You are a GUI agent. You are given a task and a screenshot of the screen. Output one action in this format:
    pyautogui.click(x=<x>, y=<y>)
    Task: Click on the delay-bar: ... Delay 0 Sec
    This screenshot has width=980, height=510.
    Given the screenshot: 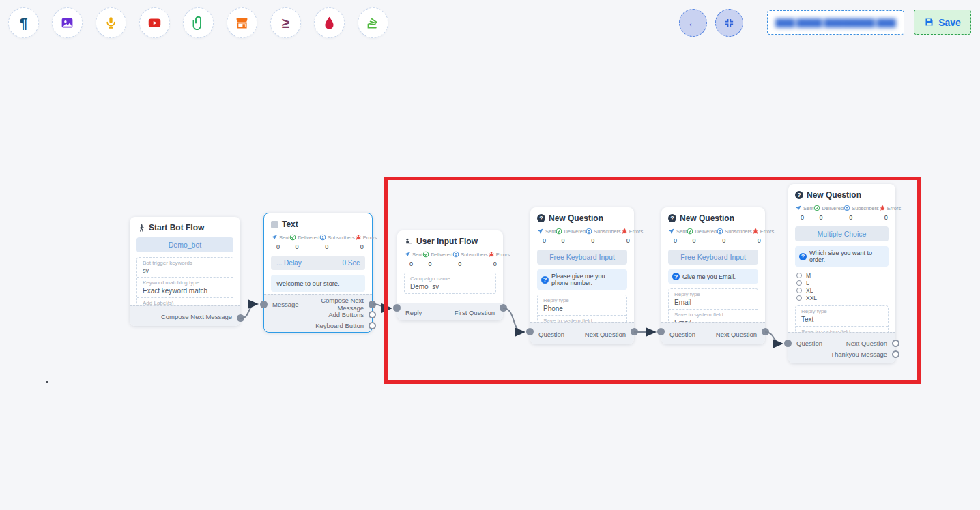 What is the action you would take?
    pyautogui.click(x=318, y=263)
    